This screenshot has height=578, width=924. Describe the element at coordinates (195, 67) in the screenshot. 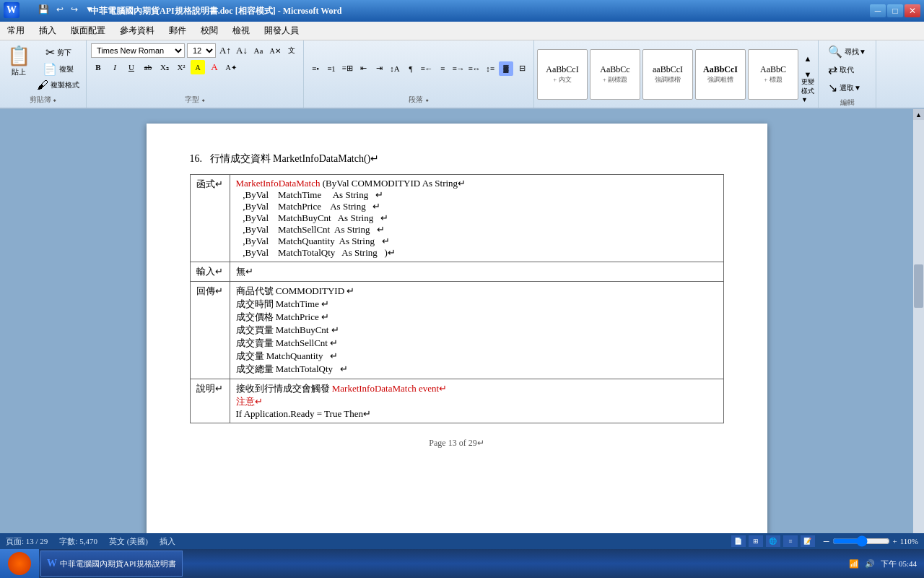

I see `font-format-row: B I U ab X₂ X² A A A✦` at that location.